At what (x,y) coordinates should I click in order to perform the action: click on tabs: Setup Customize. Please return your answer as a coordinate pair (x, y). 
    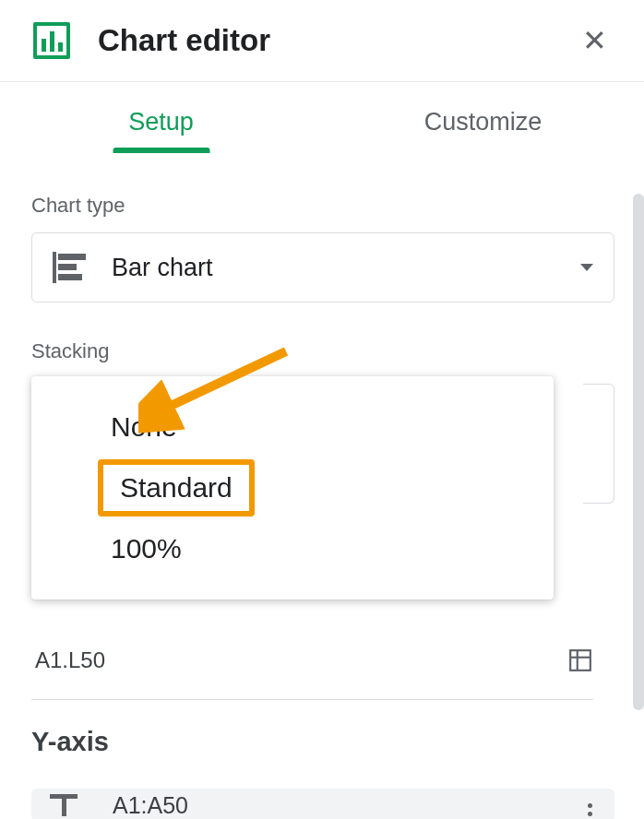
    Looking at the image, I should click on (322, 118).